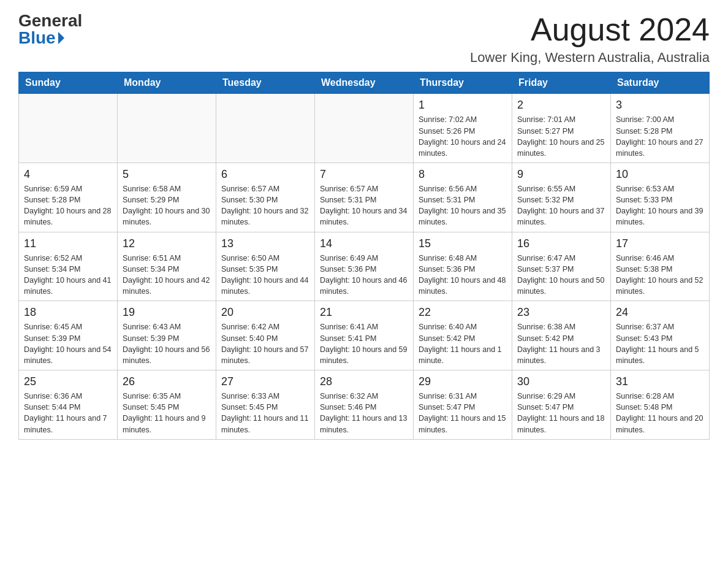  What do you see at coordinates (69, 197) in the screenshot?
I see `calendar-cell: 4Sunrise: 6:59 AM Sunset: 5:28 PM Daylig…` at bounding box center [69, 197].